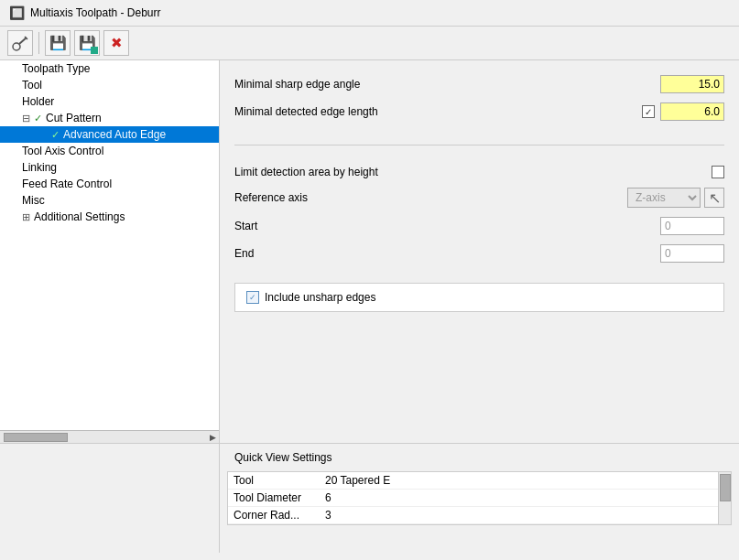 The image size is (739, 560). Describe the element at coordinates (480, 102) in the screenshot. I see `edge-settings-section: Minimal sharp edge angle Minimal detecte…` at that location.